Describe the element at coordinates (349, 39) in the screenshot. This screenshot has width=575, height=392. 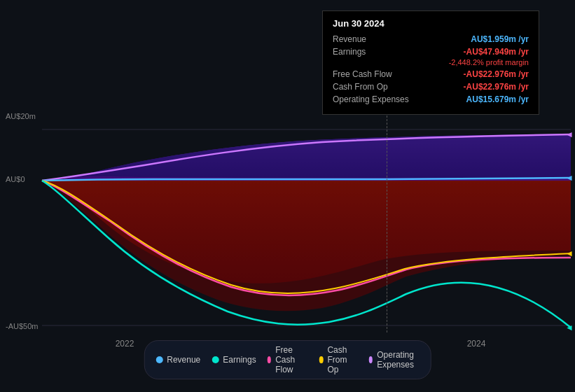
I see `tooltip-label-revenue: Revenue` at that location.